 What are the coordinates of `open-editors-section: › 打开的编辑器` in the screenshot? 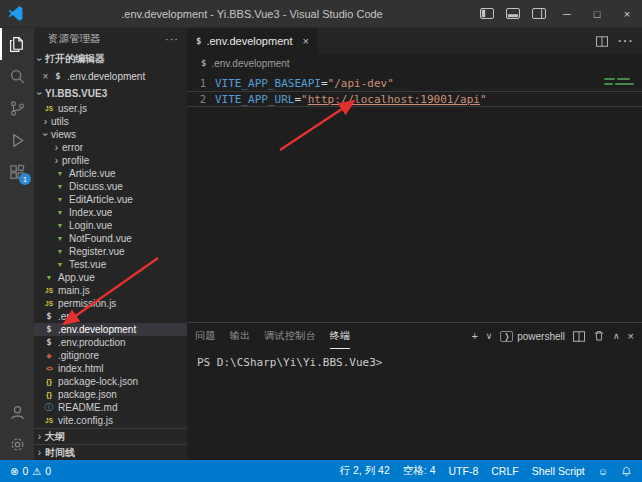 It's located at (110, 59).